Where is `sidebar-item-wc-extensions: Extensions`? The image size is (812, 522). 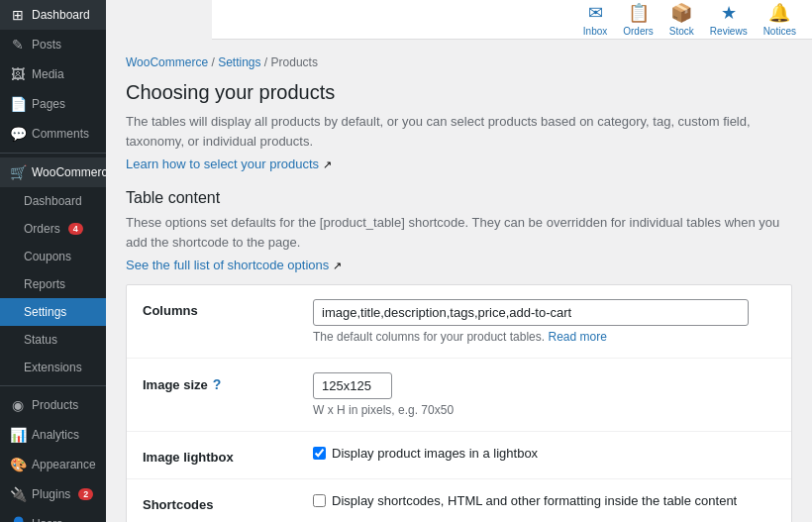 sidebar-item-wc-extensions: Extensions is located at coordinates (53, 367).